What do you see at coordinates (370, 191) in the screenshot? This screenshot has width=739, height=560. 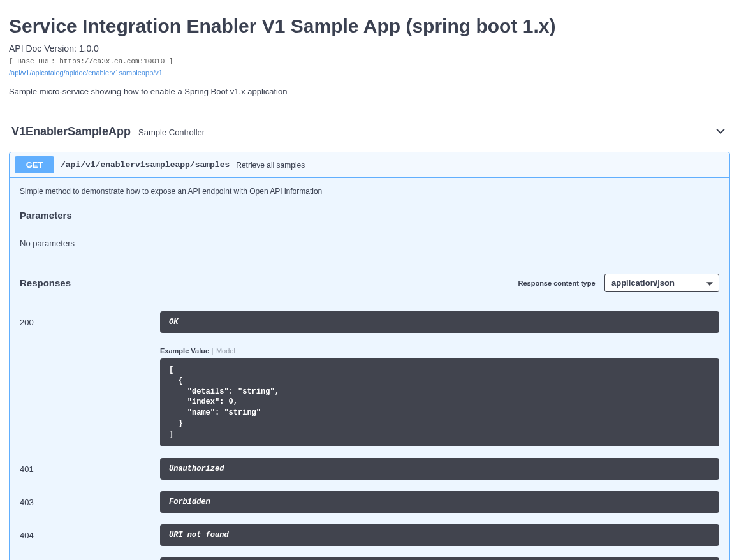 I see `operation-description: Simple method to demonstrate how to expo…` at bounding box center [370, 191].